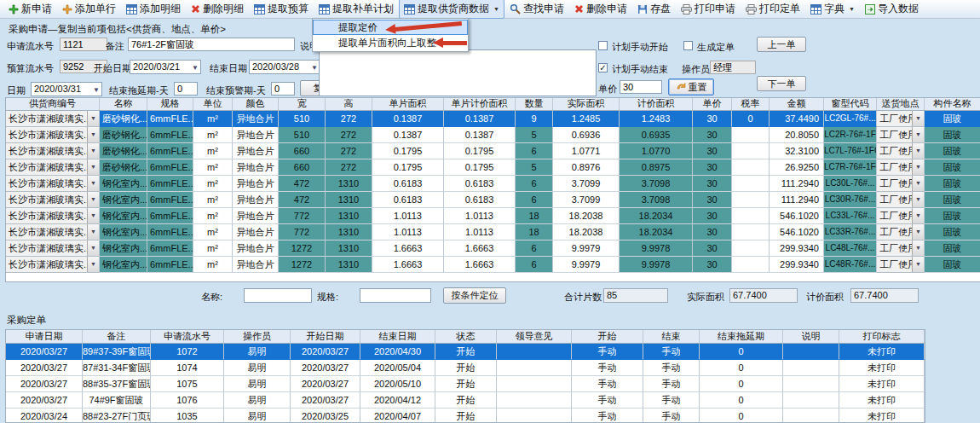  I want to click on date-combo: 2020/03/31▼, so click(66, 89).